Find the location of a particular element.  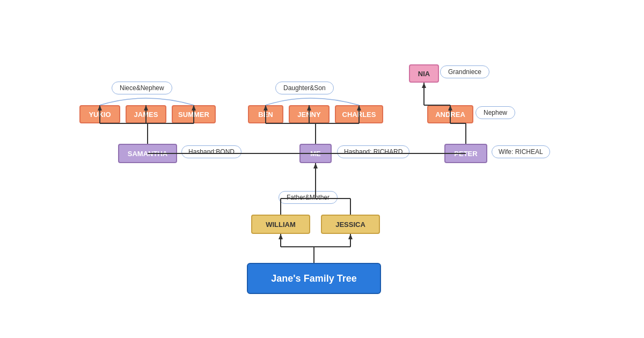

summer-label: SUMMER is located at coordinates (194, 115).